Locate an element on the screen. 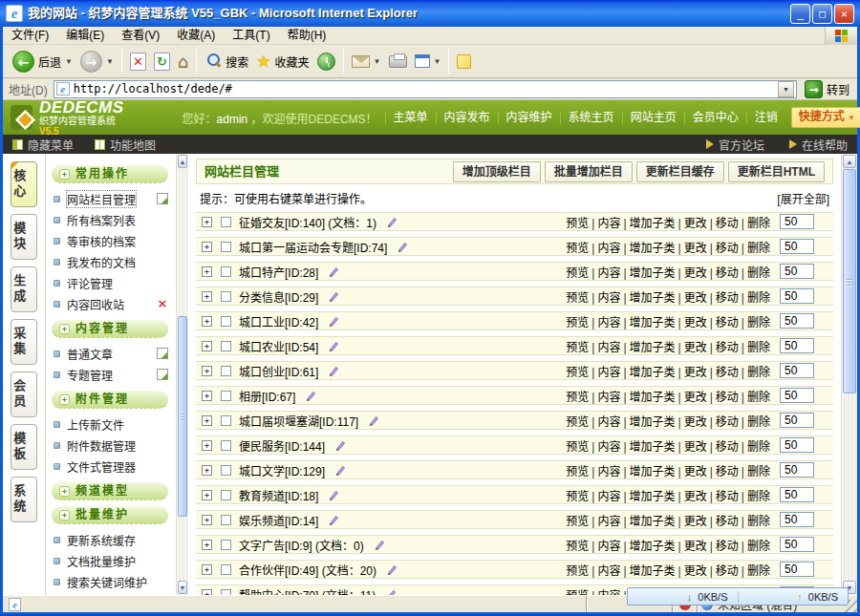 The width and height of the screenshot is (860, 616). content-action-button: 批量增加栏目 is located at coordinates (589, 172).